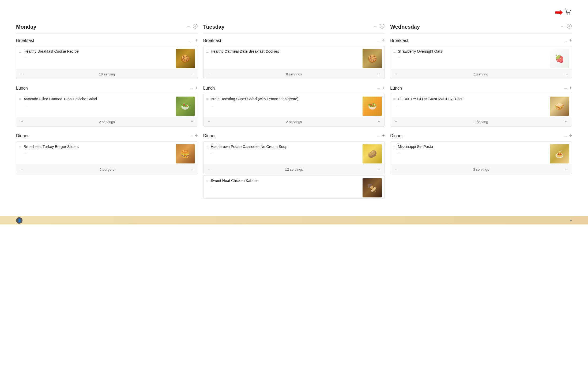 The image size is (588, 378). Describe the element at coordinates (294, 187) in the screenshot. I see `recipe-card: ≡Sweet Heat Chicken Kabobs···🍢` at that location.